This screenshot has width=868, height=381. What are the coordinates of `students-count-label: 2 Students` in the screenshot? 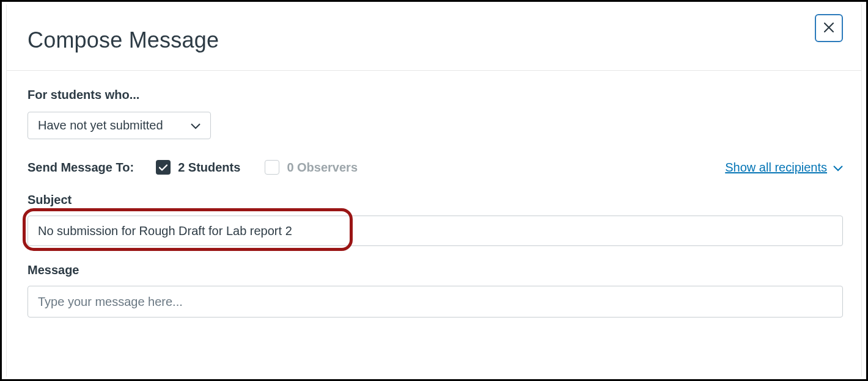 It's located at (209, 167).